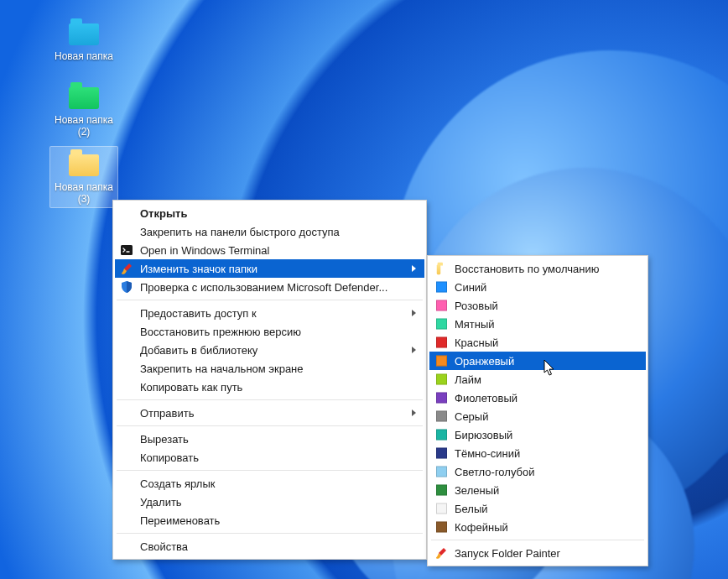  Describe the element at coordinates (527, 269) in the screenshot. I see `menu-item-label: Восстановить по умолчанию` at that location.